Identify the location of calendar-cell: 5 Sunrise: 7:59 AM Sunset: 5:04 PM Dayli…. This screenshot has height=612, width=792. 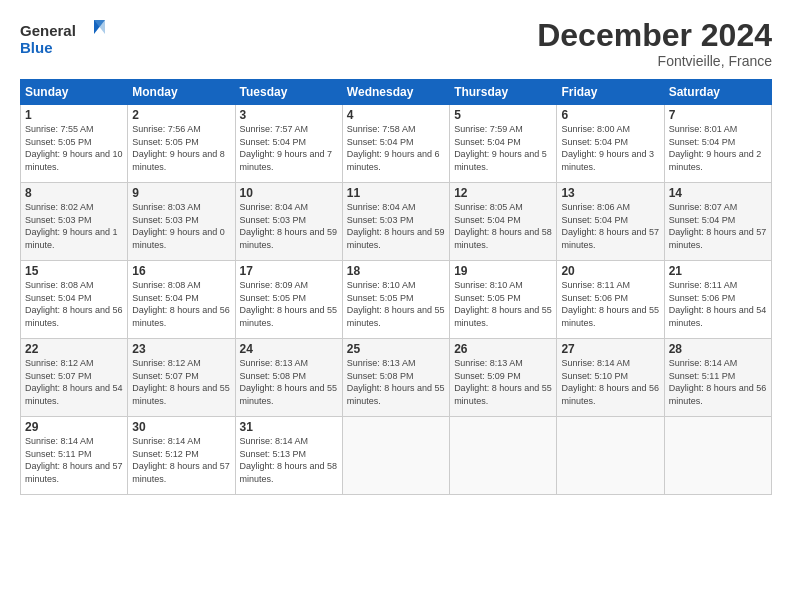
(504, 144).